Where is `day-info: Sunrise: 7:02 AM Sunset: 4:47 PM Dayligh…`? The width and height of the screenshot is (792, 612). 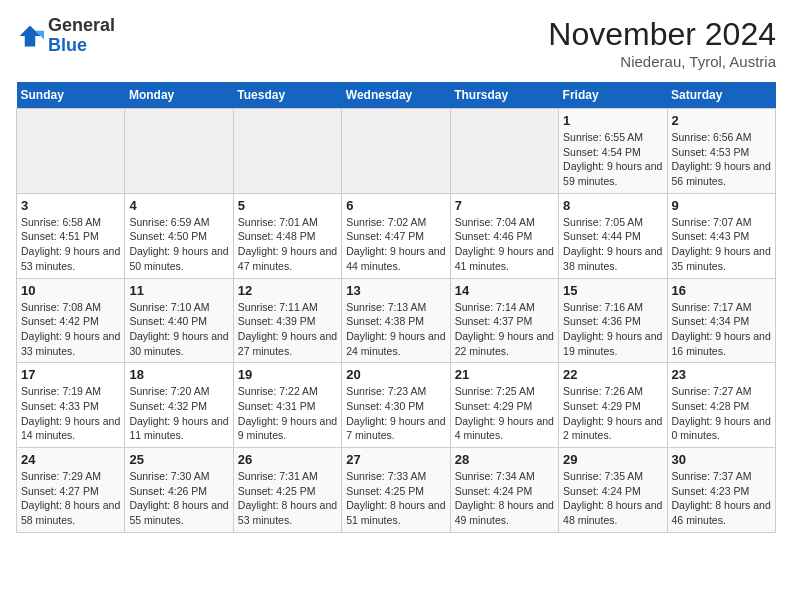 day-info: Sunrise: 7:02 AM Sunset: 4:47 PM Dayligh… is located at coordinates (396, 244).